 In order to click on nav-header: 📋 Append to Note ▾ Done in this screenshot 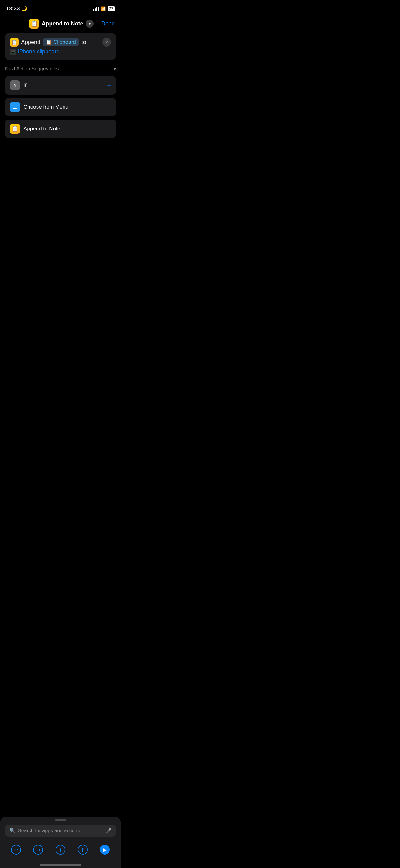, I will do `click(61, 24)`.